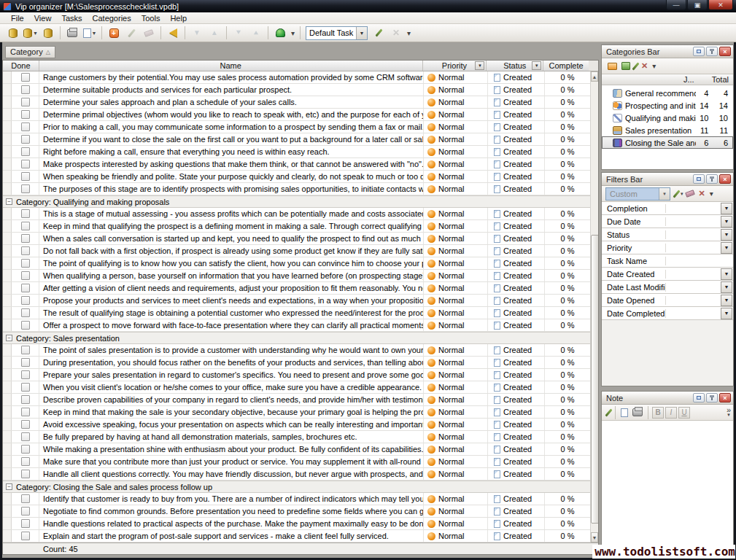 The width and height of the screenshot is (736, 560). What do you see at coordinates (296, 350) in the screenshot?
I see `task-row: The point of sales presentation is to pr…` at bounding box center [296, 350].